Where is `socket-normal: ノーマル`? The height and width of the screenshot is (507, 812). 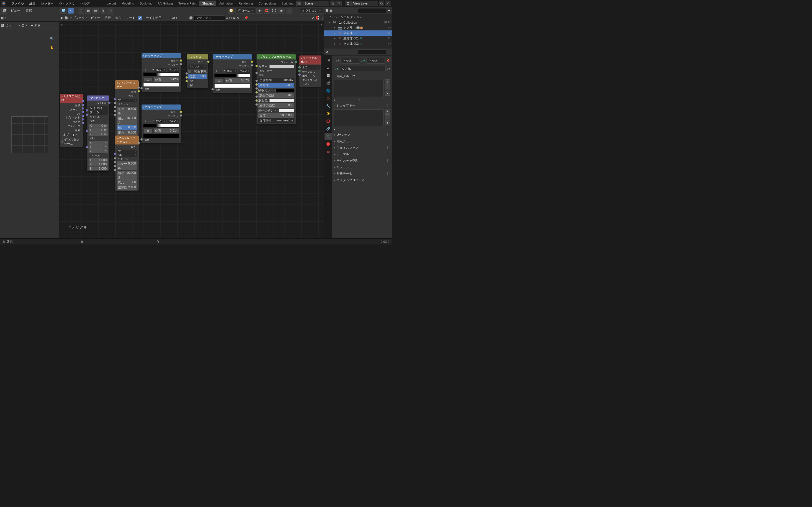
socket-normal: ノーマル is located at coordinates (71, 110).